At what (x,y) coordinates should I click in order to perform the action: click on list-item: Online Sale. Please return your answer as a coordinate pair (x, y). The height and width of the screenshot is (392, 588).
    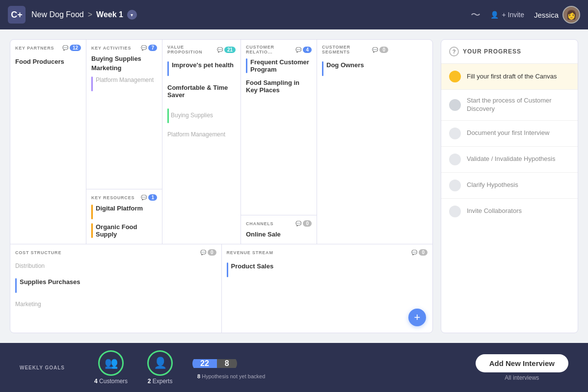
    Looking at the image, I should click on (279, 235).